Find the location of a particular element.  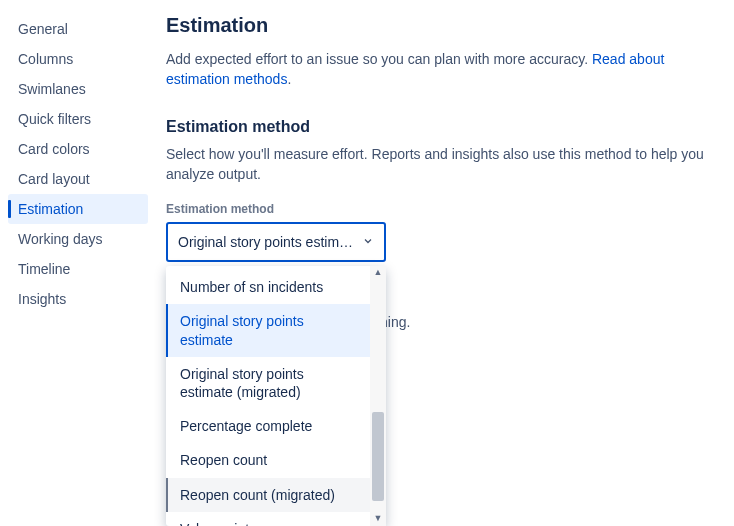

dropdown-option: Percentage complete is located at coordinates (268, 426).